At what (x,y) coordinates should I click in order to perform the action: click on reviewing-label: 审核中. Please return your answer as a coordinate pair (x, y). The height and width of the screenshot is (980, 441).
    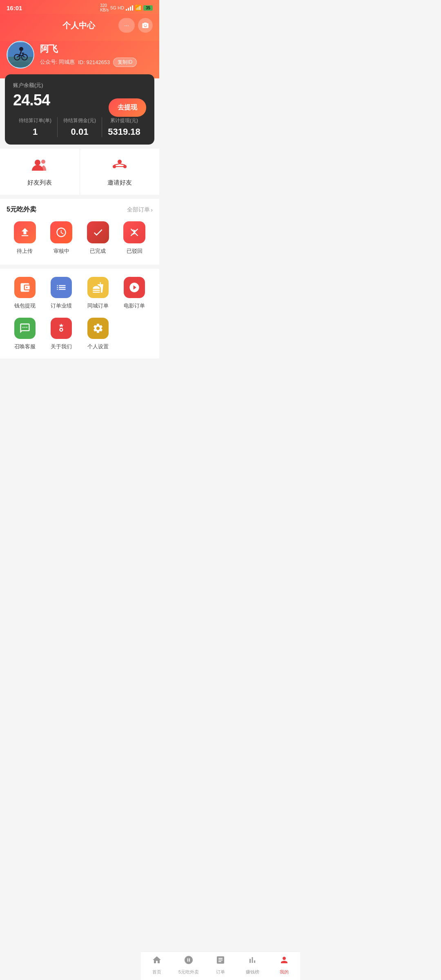
    Looking at the image, I should click on (61, 251).